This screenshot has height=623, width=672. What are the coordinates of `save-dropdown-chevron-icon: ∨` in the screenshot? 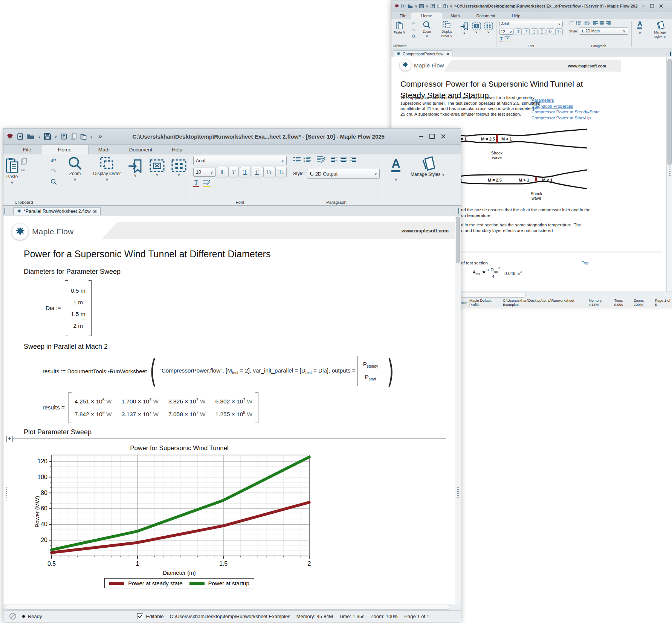 It's located at (427, 6).